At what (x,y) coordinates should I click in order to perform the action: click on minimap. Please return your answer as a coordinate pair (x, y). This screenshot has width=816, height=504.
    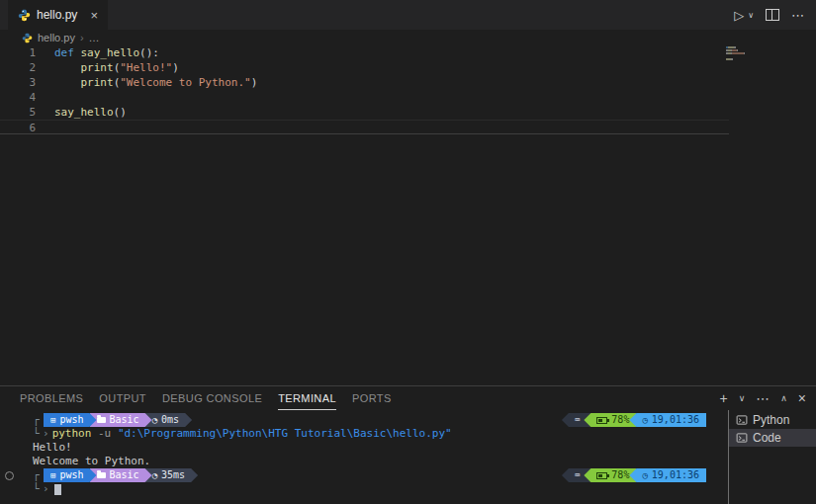
    Looking at the image, I should click on (739, 55).